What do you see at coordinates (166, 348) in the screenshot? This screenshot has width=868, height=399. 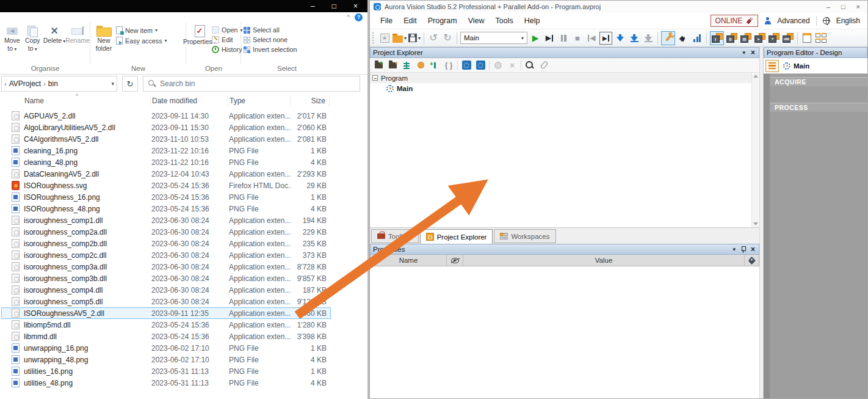 I see `file-row: unwrapping_16.png 2023-06-02 17:10 PNG F…` at bounding box center [166, 348].